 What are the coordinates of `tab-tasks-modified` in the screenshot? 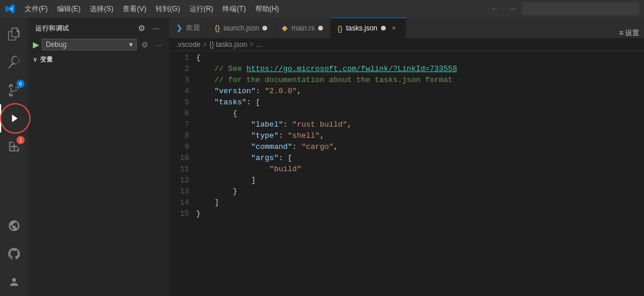 It's located at (383, 28).